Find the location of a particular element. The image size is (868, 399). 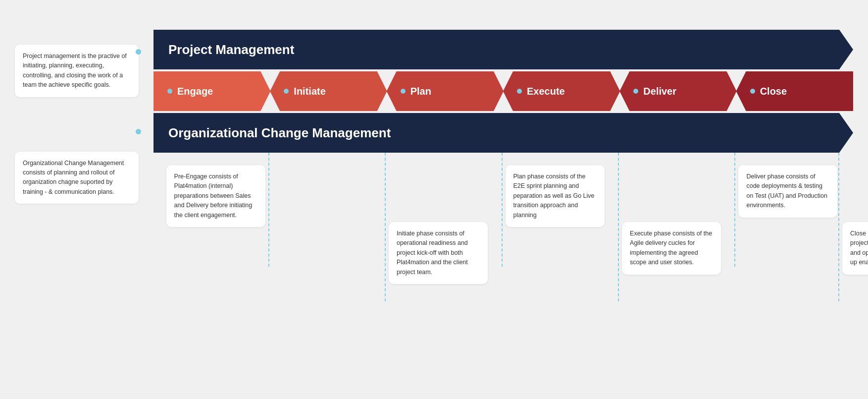

deliver-label: Deliver is located at coordinates (660, 91).